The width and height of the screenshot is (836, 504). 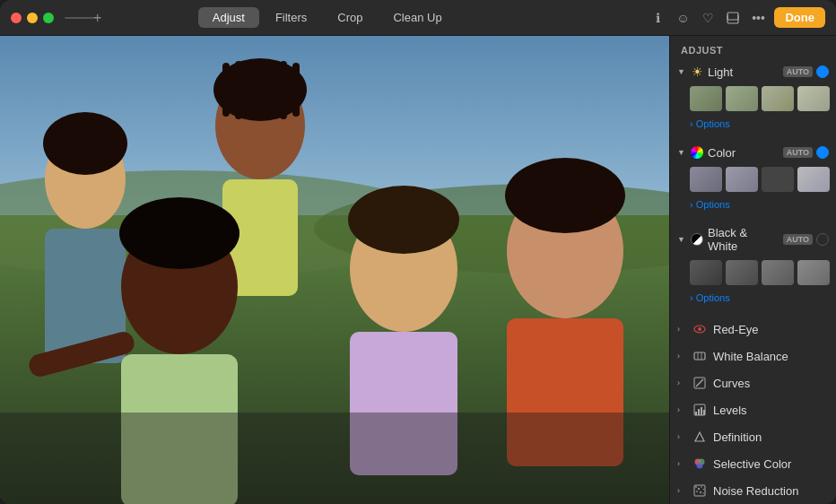 I want to click on zoom-plus-icon: +, so click(x=97, y=18).